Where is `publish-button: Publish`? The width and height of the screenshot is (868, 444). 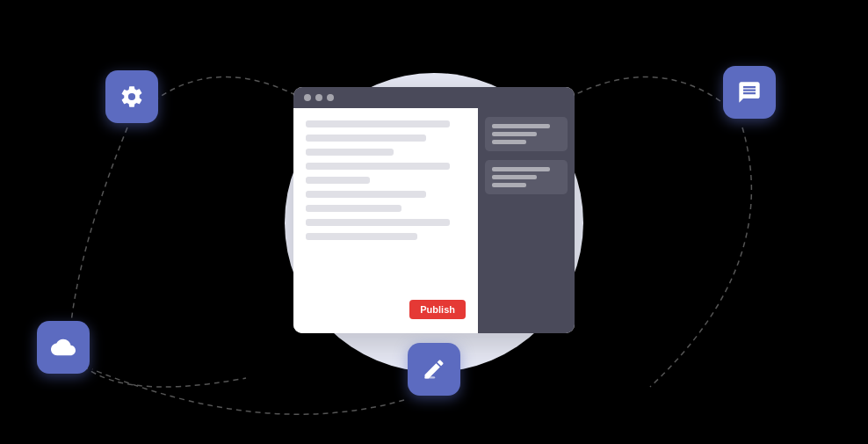
publish-button: Publish is located at coordinates (438, 309).